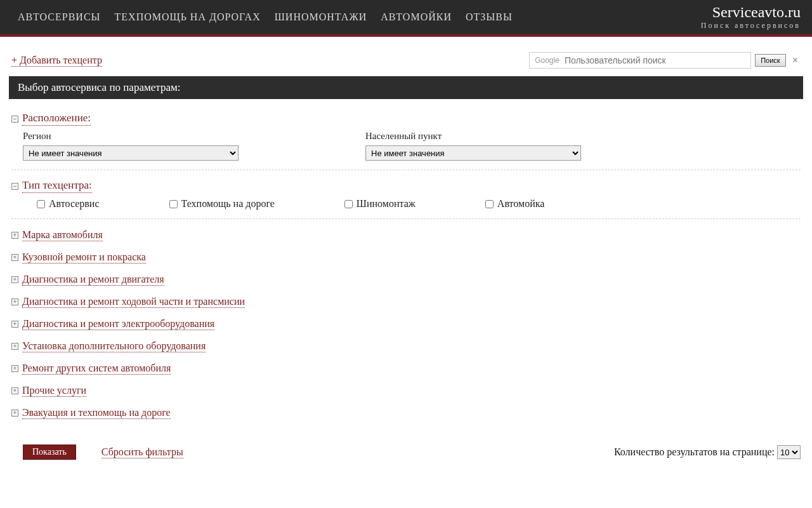 This screenshot has height=508, width=812. I want to click on nav-roadhelp: ТЕХПОМОЩЬ НА ДОРОГАХ, so click(188, 17).